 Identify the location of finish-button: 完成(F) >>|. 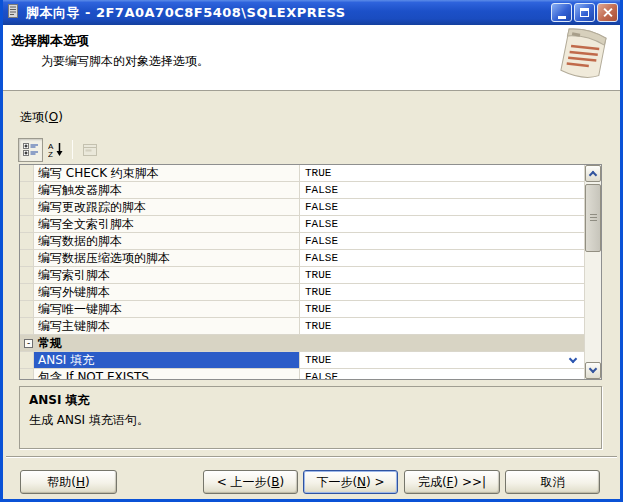
(452, 482).